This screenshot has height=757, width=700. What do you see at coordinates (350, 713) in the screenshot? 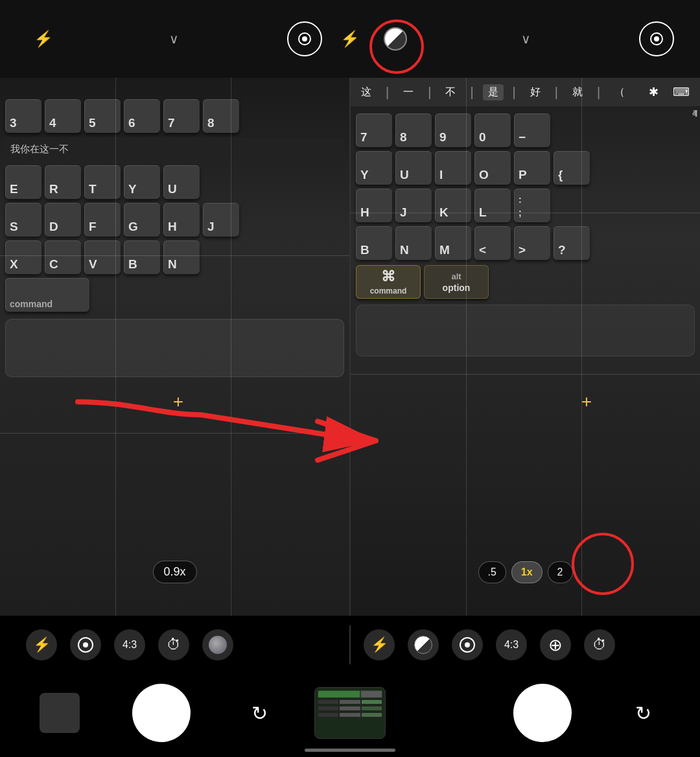
I see `shutter-row: ↻` at bounding box center [350, 713].